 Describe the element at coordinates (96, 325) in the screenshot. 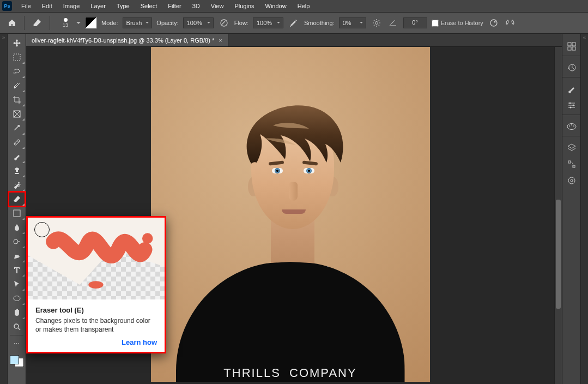

I see `tooltip-description: Changes pixels to the background color o…` at that location.